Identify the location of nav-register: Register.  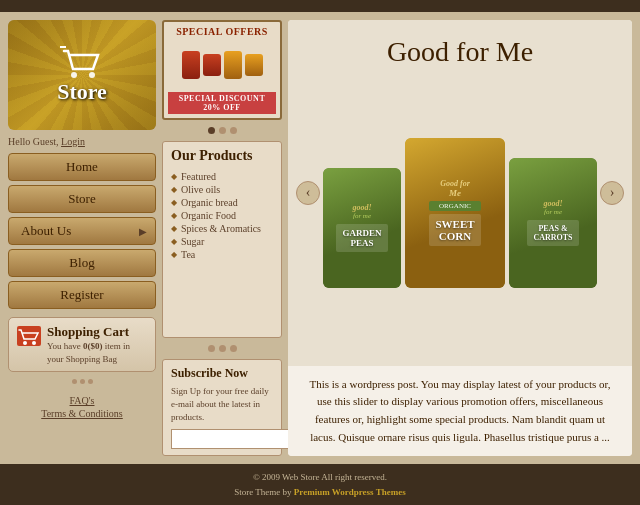
(82, 295).